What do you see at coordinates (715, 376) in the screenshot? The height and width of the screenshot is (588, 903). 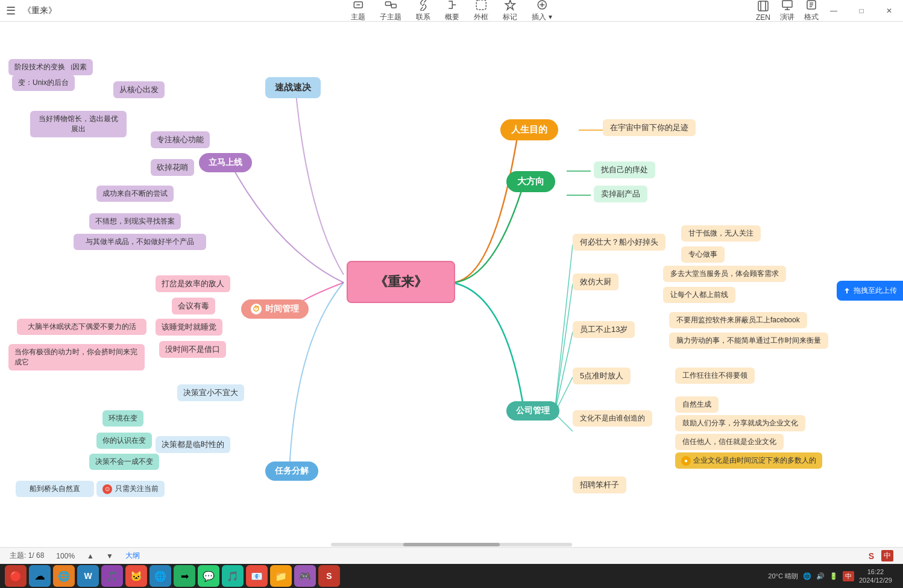 I see `node-workaholic: 工作狂往往不得要领` at bounding box center [715, 376].